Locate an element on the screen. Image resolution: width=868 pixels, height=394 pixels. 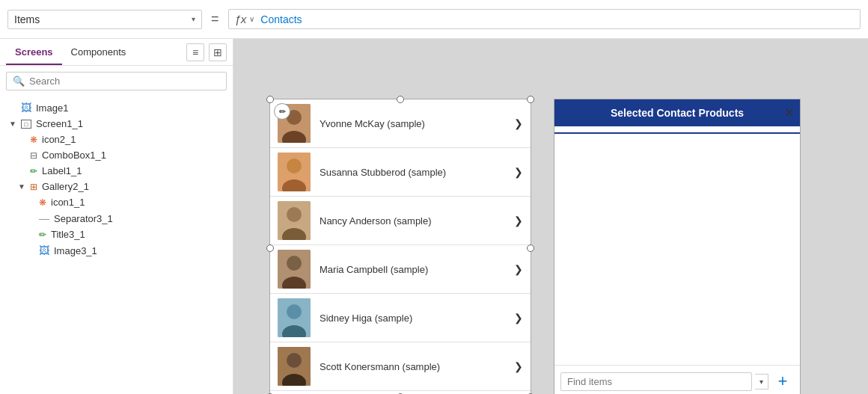
expand-placeholder is located at coordinates (13, 108).